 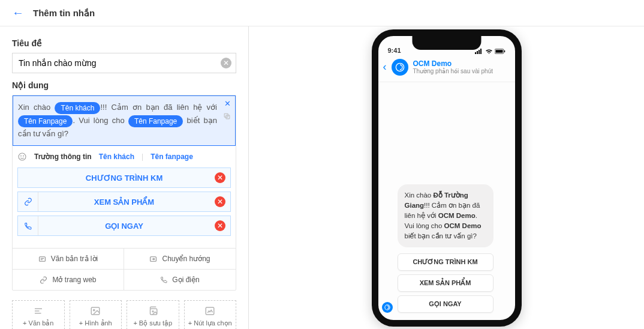 I want to click on token-customer-name: Tên khách, so click(x=77, y=108).